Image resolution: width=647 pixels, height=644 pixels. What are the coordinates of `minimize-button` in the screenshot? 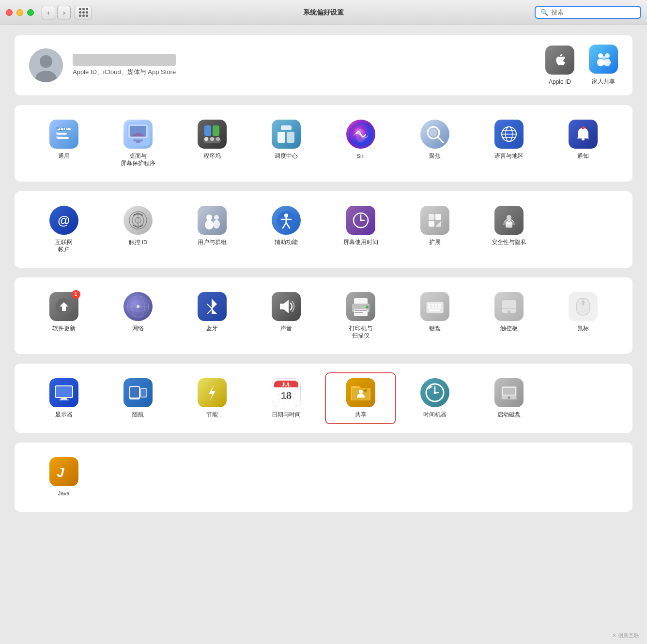 It's located at (20, 13).